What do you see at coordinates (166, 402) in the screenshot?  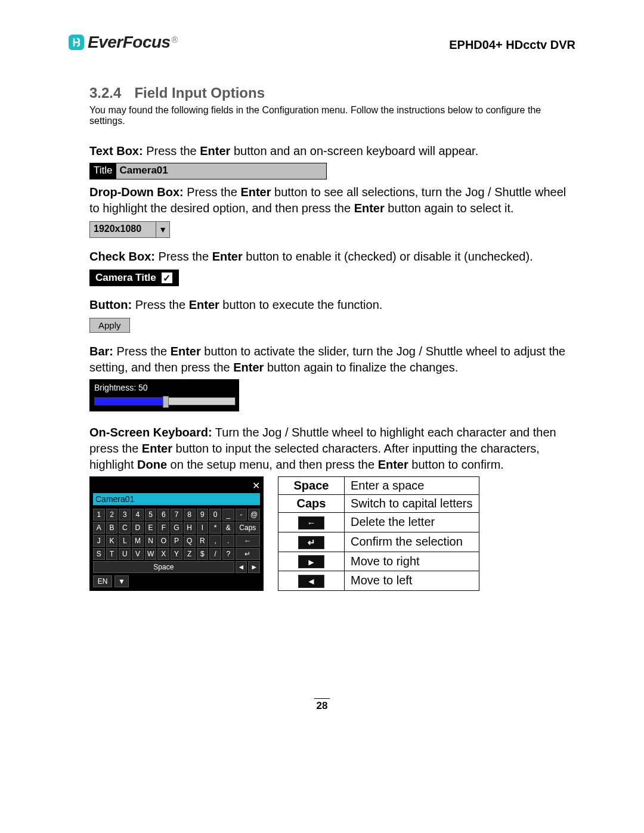 I see `slider-thumb` at bounding box center [166, 402].